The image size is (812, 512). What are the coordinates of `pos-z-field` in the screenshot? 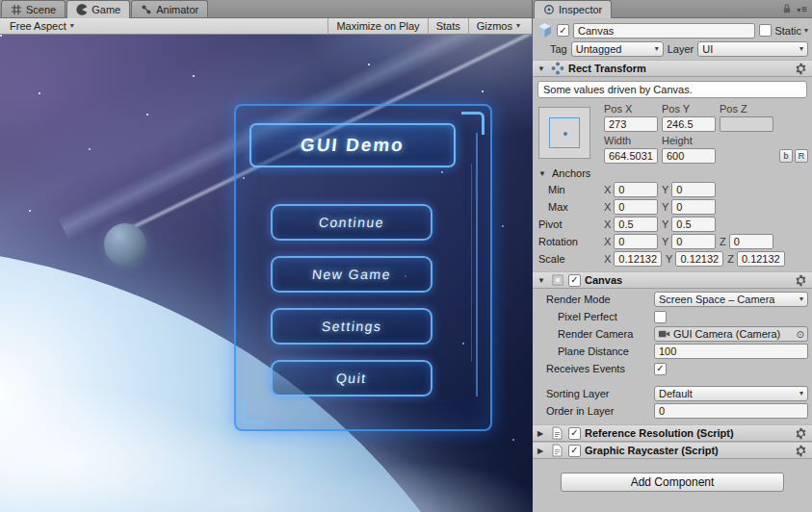 It's located at (747, 124).